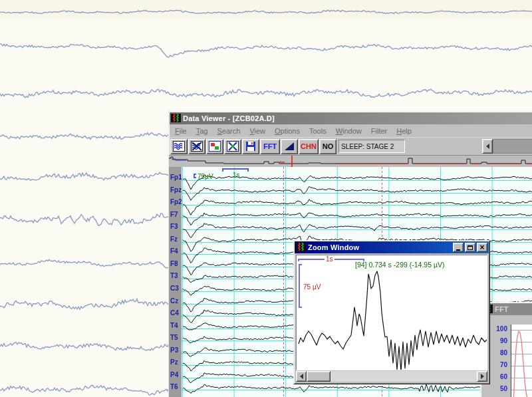  I want to click on channel-label-t5: T5, so click(174, 338).